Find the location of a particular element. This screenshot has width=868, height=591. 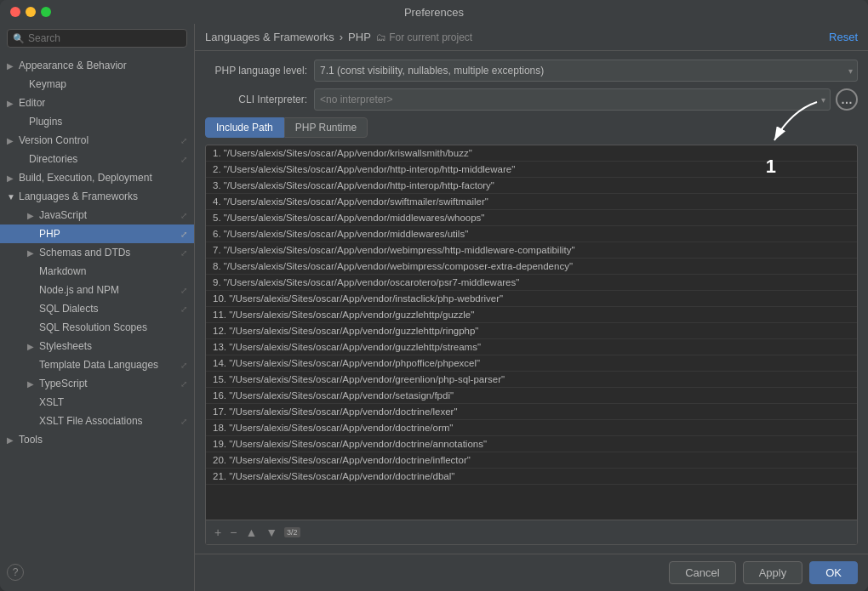

list-toolbar: + − ▲ ▼ 3/2 is located at coordinates (531, 532).